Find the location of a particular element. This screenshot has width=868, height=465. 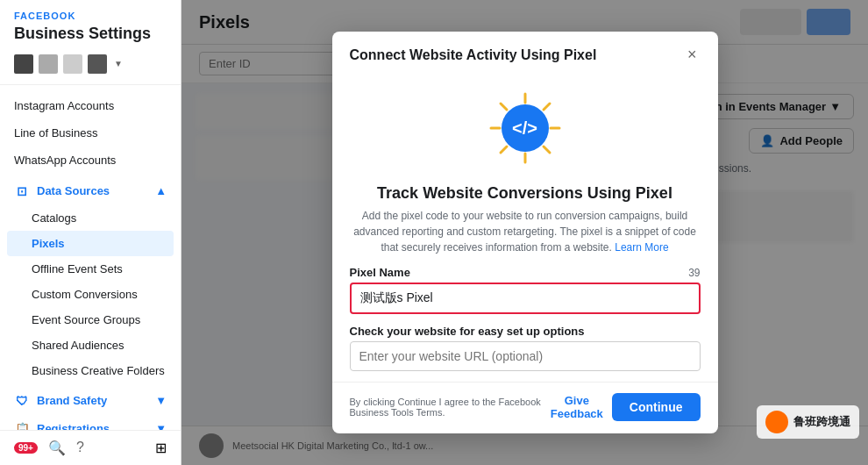

continue-button: Continue is located at coordinates (656, 407).